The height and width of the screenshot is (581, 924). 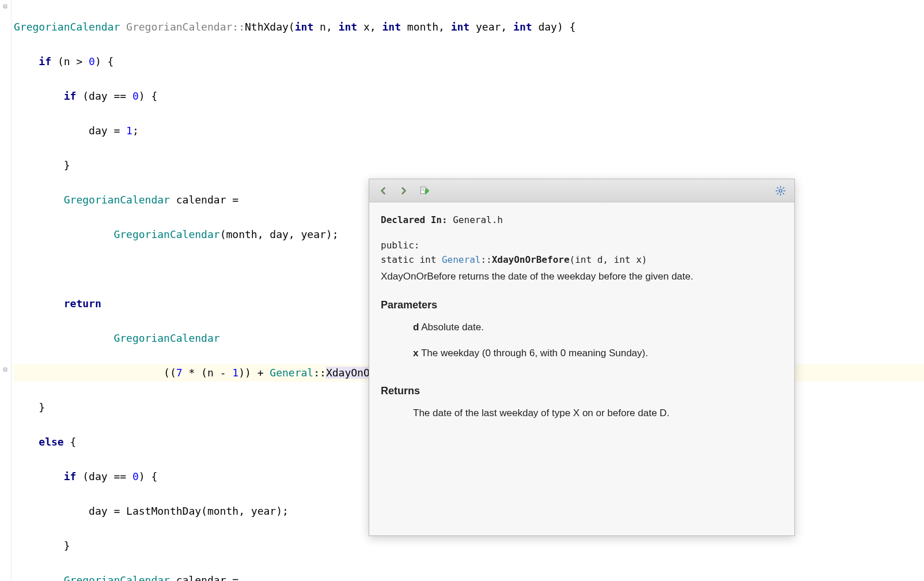 I want to click on sig-prefix: static int, so click(x=411, y=259).